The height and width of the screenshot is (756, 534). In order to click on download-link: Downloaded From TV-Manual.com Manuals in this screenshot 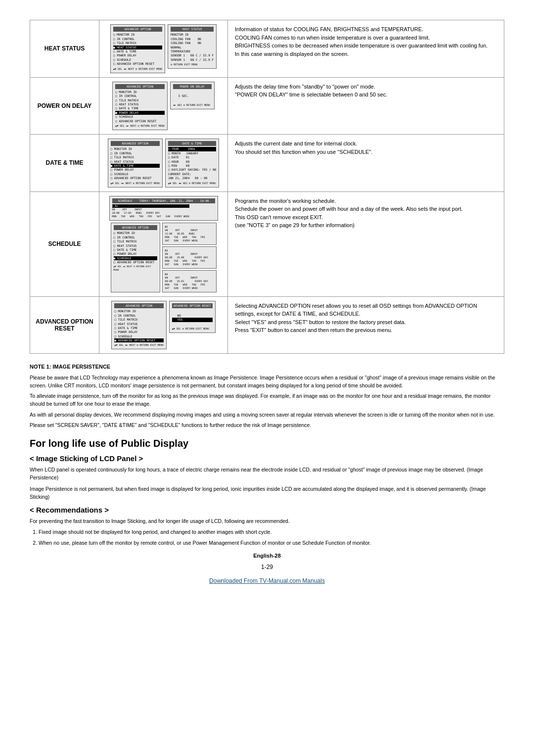, I will do `click(267, 581)`.